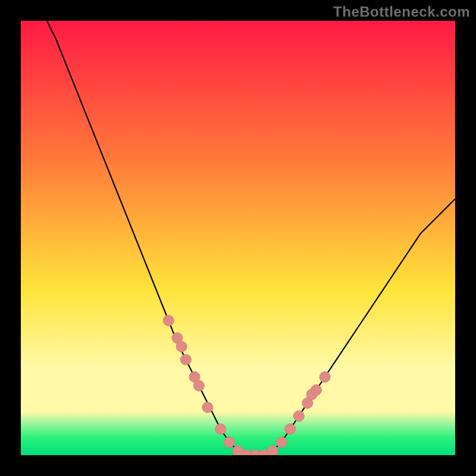  What do you see at coordinates (402, 12) in the screenshot?
I see `watermark-text: TheBottleneck.com` at bounding box center [402, 12].